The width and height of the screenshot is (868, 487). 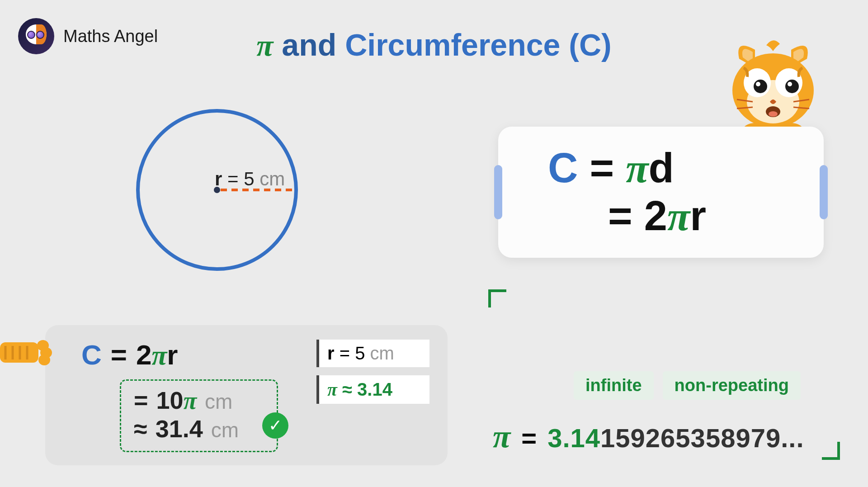 I want to click on circle-svg, so click(x=217, y=190).